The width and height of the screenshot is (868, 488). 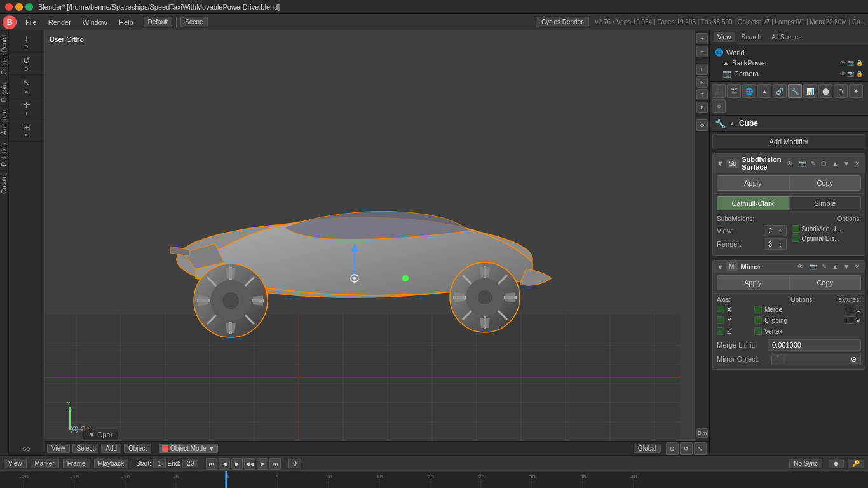 What do you see at coordinates (434, 480) in the screenshot?
I see `timeline-bar: -20 -15 -10 -5 0 5 10 15 20 25 30 35` at bounding box center [434, 480].